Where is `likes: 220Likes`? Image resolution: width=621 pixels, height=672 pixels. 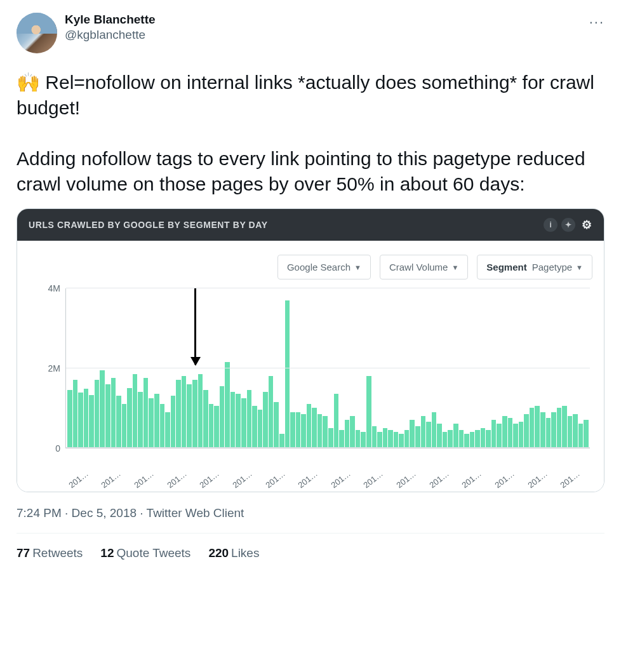 likes: 220Likes is located at coordinates (234, 553).